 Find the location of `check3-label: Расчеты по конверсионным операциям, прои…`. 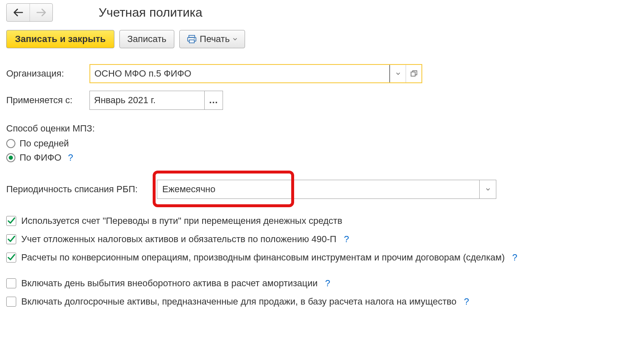

check3-label: Расчеты по конверсионным операциям, прои… is located at coordinates (263, 258).